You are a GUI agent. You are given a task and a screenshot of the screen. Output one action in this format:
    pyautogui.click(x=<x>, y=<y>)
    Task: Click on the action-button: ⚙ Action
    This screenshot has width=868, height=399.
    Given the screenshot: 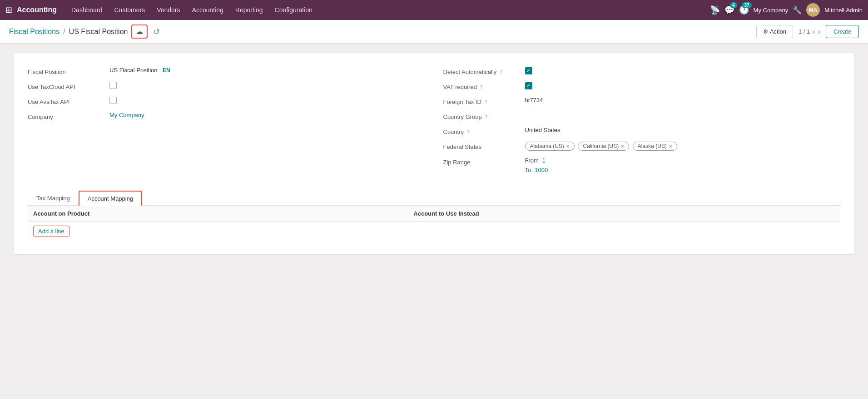 What is the action you would take?
    pyautogui.click(x=775, y=32)
    